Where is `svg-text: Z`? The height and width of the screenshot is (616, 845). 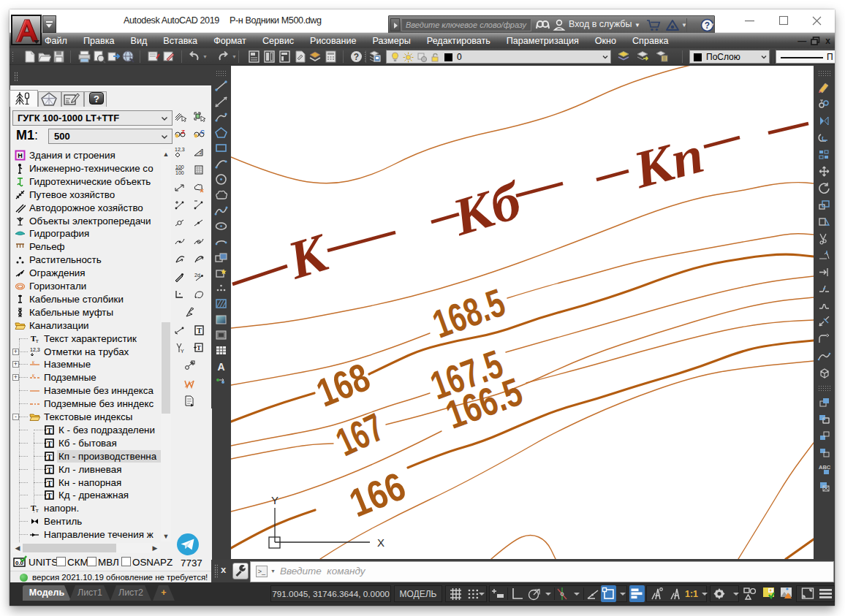 svg-text: Z is located at coordinates (183, 132).